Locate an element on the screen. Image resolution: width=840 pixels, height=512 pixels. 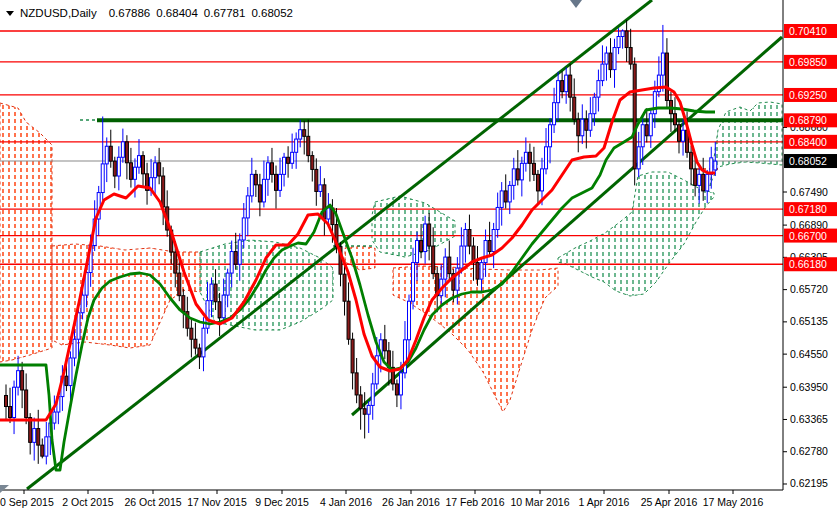
date-tick-label: 9 Dec 2015 is located at coordinates (282, 502).